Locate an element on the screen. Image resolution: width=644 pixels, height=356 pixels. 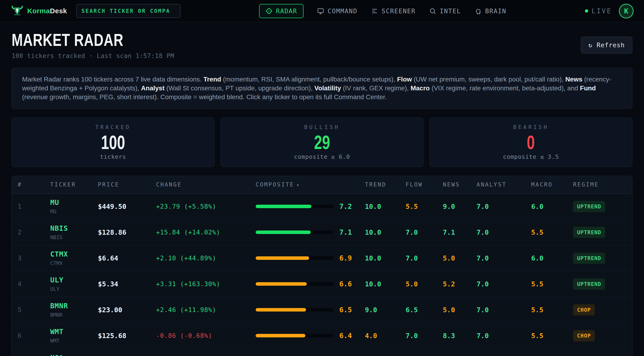
regime-badge: CHOP is located at coordinates (584, 336).